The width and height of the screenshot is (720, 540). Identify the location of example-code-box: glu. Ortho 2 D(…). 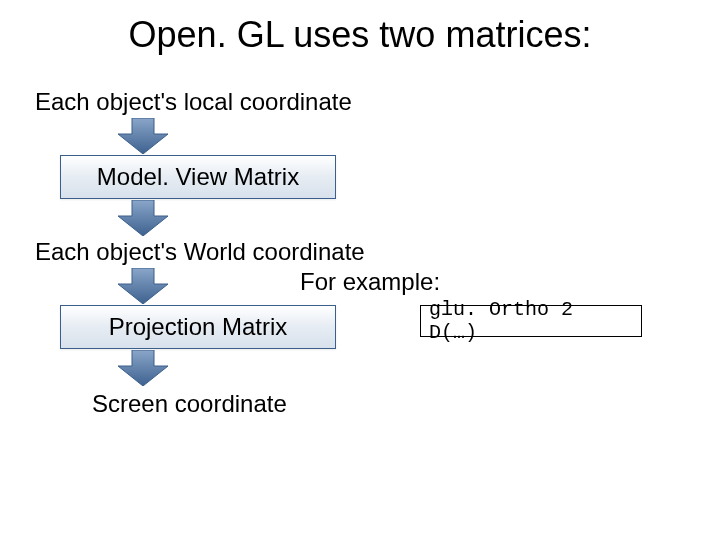
(531, 321).